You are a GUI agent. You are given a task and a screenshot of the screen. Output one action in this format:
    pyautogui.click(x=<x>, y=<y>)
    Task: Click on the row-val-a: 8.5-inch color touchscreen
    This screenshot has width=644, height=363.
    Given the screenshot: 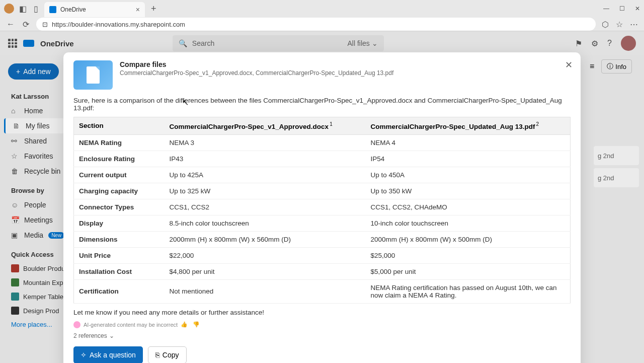 What is the action you would take?
    pyautogui.click(x=265, y=223)
    